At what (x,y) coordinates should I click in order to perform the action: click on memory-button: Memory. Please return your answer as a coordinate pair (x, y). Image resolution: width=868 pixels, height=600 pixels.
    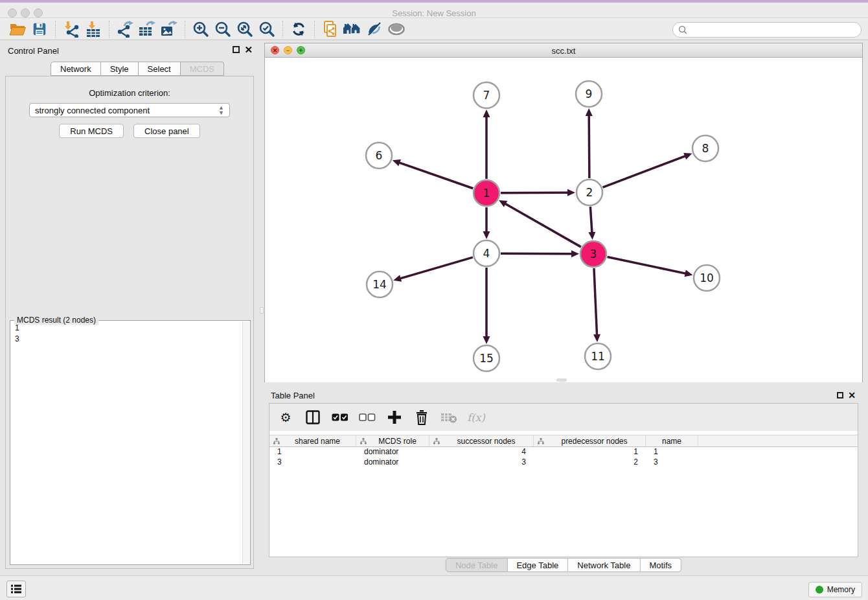
    Looking at the image, I should click on (836, 590).